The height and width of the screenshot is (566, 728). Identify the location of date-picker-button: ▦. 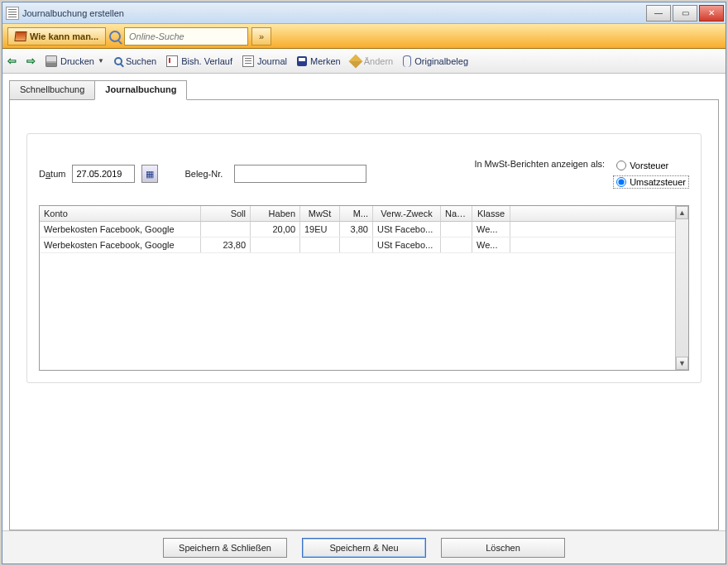
(150, 174).